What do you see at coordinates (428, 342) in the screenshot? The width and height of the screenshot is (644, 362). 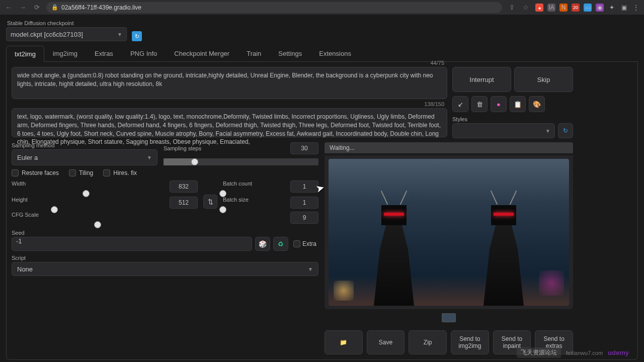 I see `zip-button: Zip` at bounding box center [428, 342].